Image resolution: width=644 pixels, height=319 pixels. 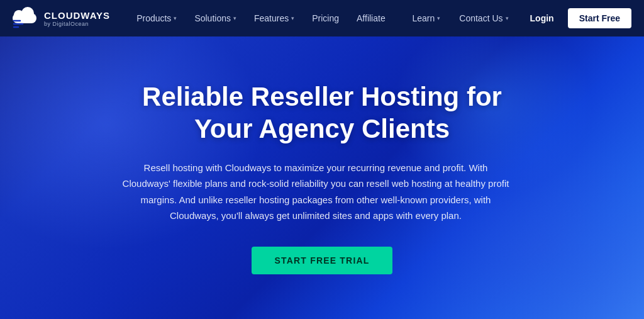 I want to click on nav-item-affiliate: Affiliate, so click(x=371, y=18).